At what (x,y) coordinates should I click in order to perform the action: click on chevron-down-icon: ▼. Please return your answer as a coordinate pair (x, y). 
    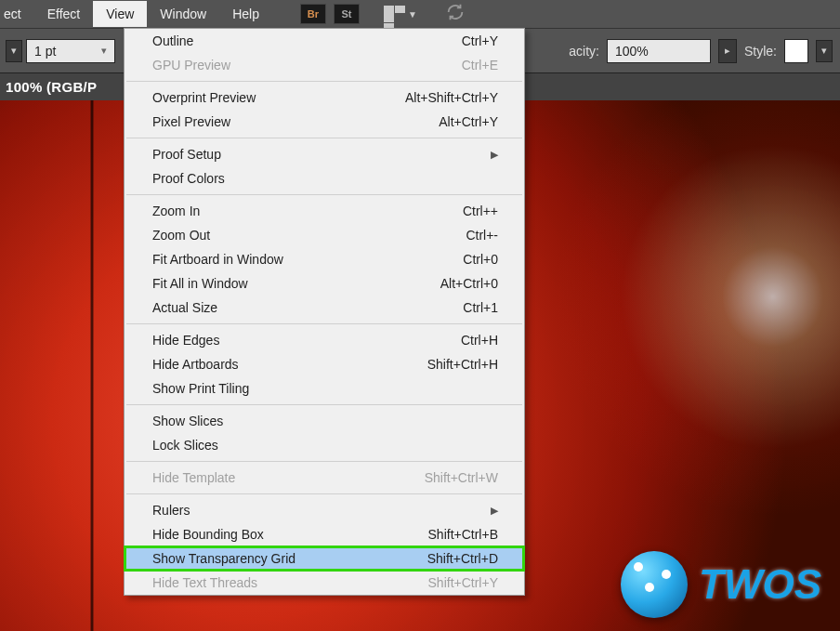
    Looking at the image, I should click on (413, 15).